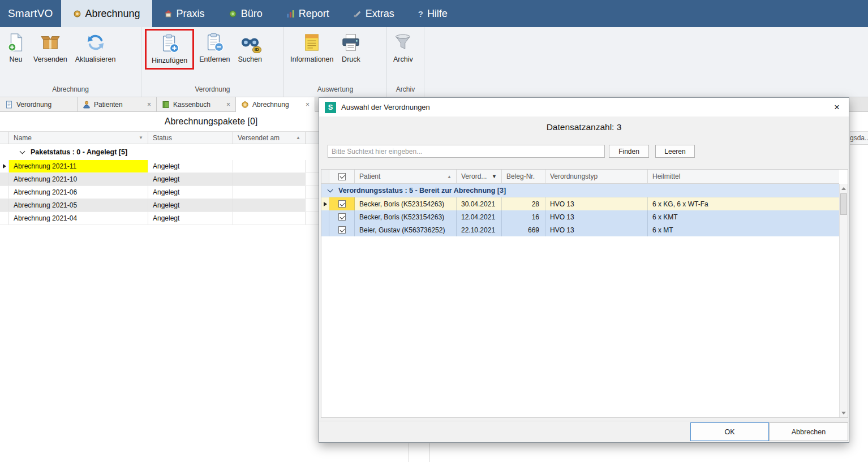 The image size is (868, 462). Describe the element at coordinates (584, 127) in the screenshot. I see `record-count-label: Datensatzanzahl: 3` at that location.